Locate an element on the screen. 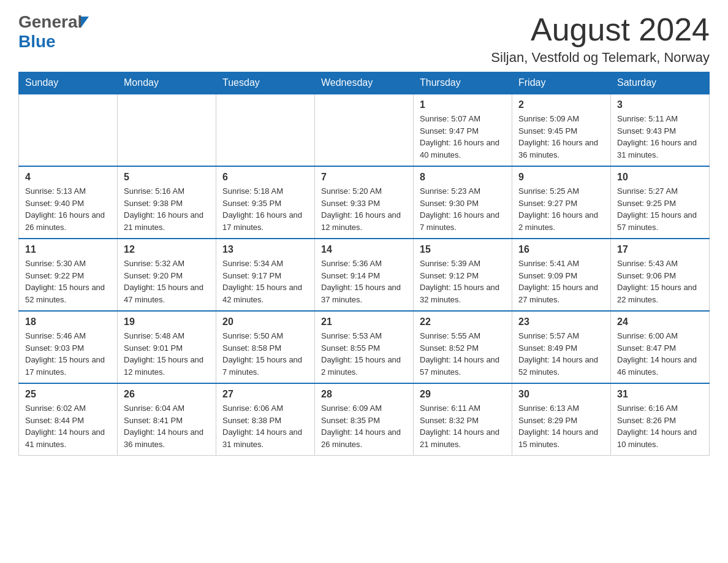  day-number: 28 is located at coordinates (364, 394).